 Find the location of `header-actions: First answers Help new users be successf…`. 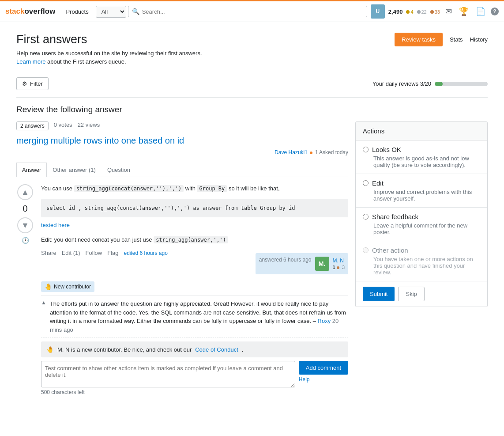

header-actions: First answers Help new users be successf… is located at coordinates (252, 49).